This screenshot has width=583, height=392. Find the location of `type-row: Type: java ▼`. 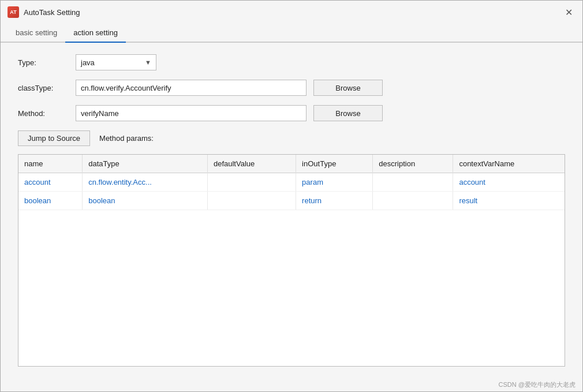

type-row: Type: java ▼ is located at coordinates (292, 62).